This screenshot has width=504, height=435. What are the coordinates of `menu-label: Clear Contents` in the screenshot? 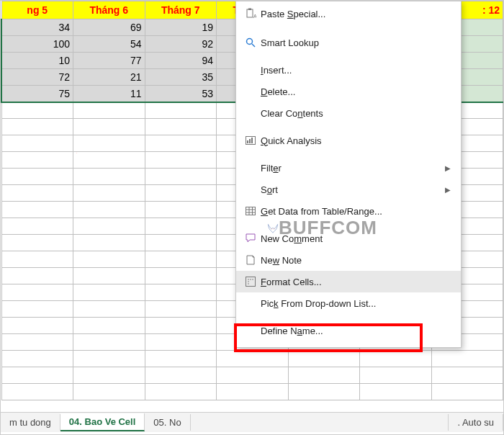 It's located at (356, 114).